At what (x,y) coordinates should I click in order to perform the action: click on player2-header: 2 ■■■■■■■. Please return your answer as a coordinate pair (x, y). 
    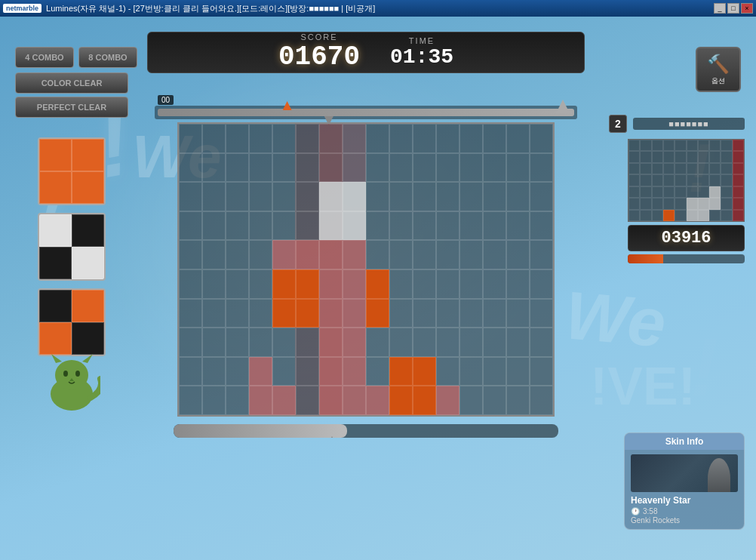
    Looking at the image, I should click on (677, 124).